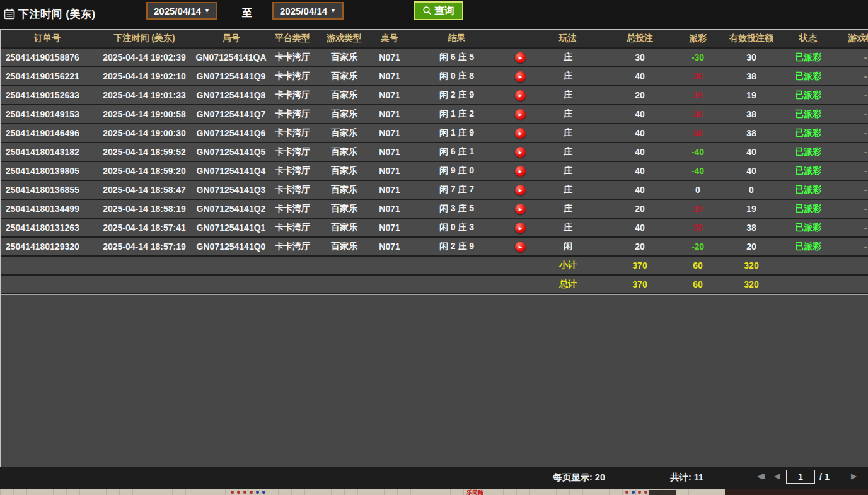 The image size is (868, 495). I want to click on subtotal-row-total-bet: 370, so click(640, 265).